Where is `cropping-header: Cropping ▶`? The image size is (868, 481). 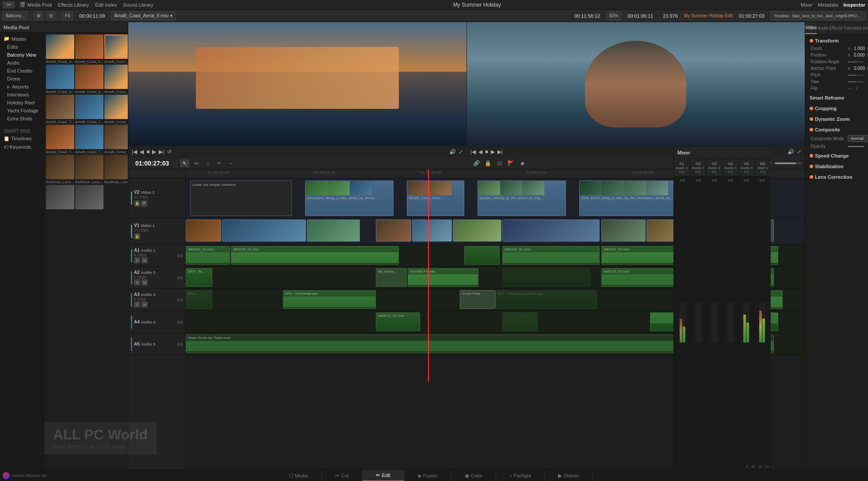
cropping-header: Cropping ▶ is located at coordinates (837, 108).